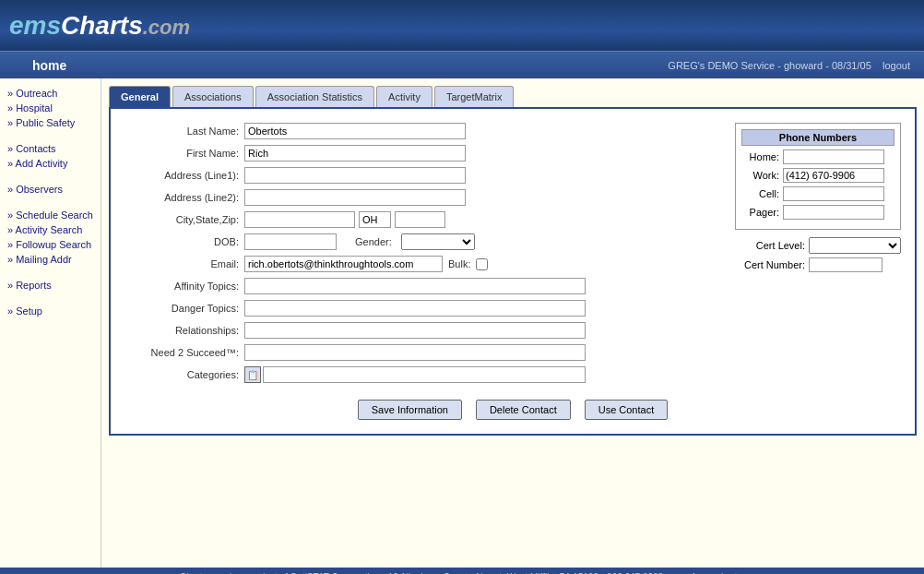 This screenshot has height=574, width=924. Describe the element at coordinates (50, 123) in the screenshot. I see `sidebar-item-public-safety: » Public Safety` at that location.